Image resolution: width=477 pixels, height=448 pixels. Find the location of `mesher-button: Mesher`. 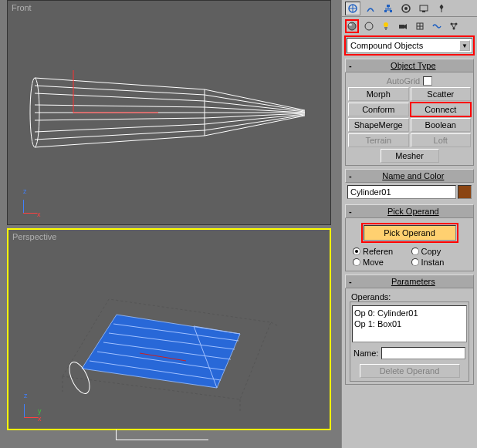

mesher-button: Mesher is located at coordinates (410, 156).